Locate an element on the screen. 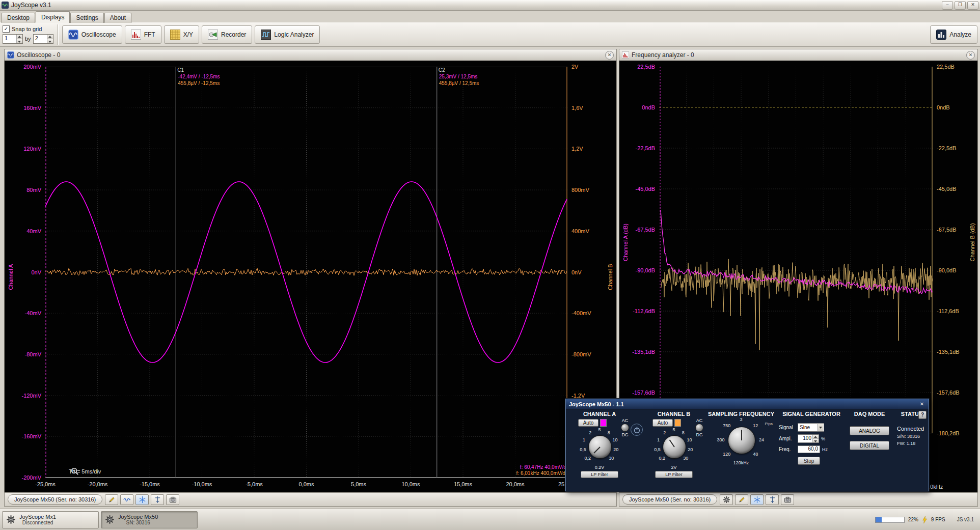 The image size is (980, 530). frequency-analyzer-edit-button is located at coordinates (742, 500).